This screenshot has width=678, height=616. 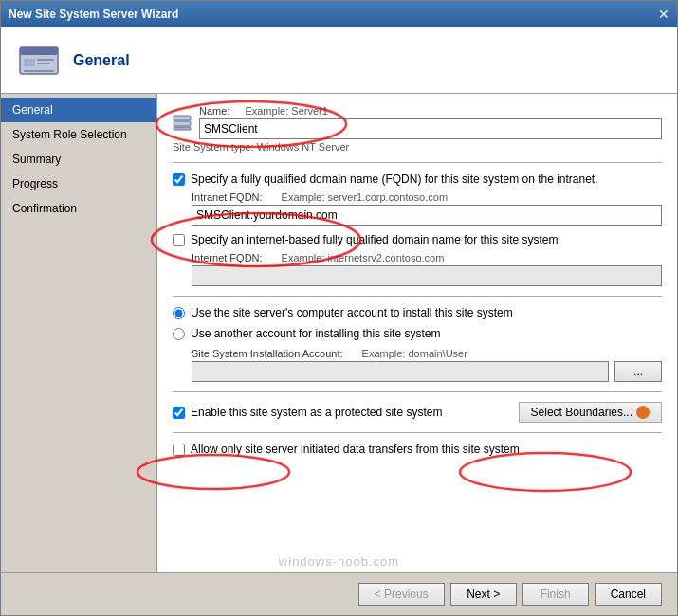 What do you see at coordinates (93, 14) in the screenshot?
I see `window-title: New Site System Server Wizard` at bounding box center [93, 14].